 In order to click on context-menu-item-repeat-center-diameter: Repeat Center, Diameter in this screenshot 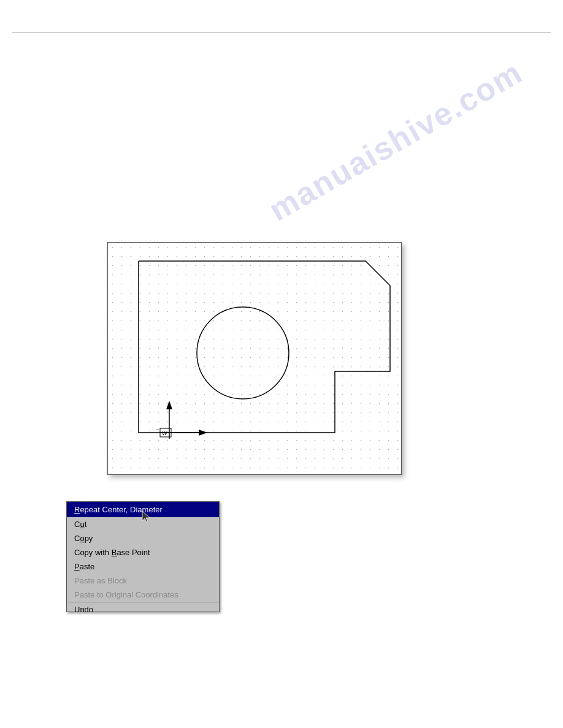, I will do `click(143, 510)`.